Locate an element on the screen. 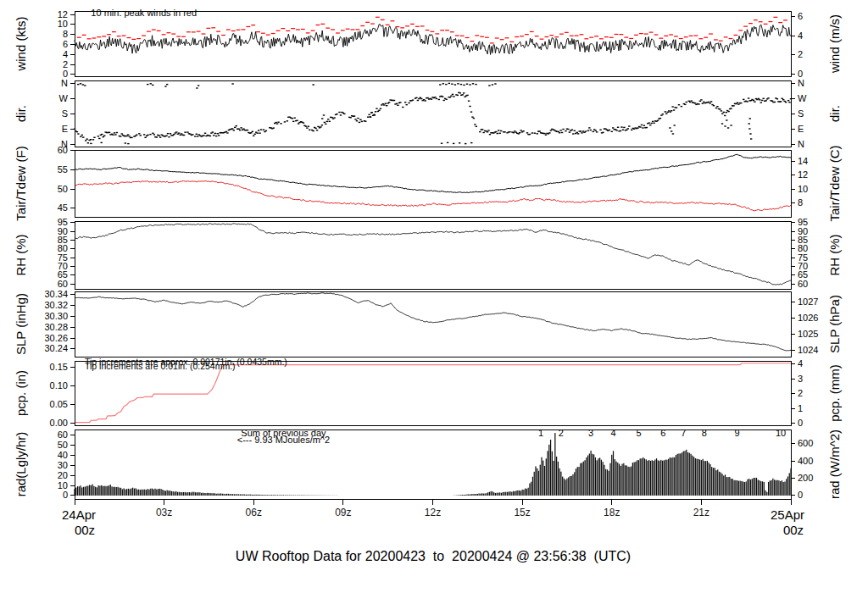 The height and width of the screenshot is (593, 868). tick-label-right-rh: 95 is located at coordinates (803, 222).